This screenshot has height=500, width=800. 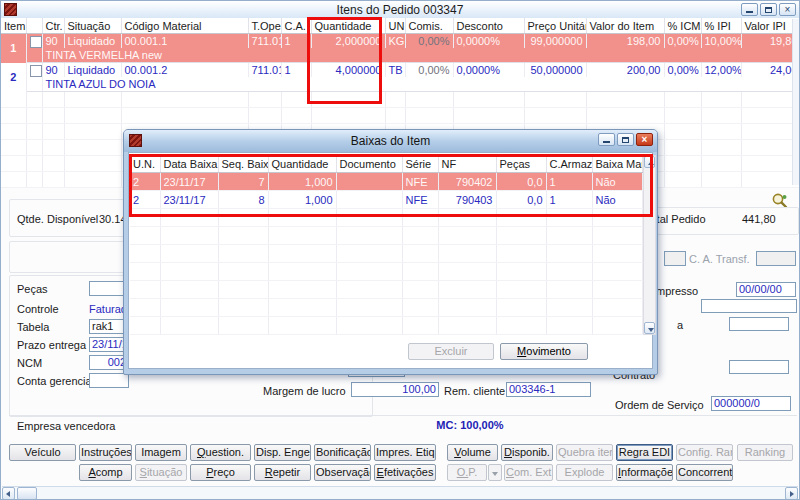 I want to click on situacao-button: Situação, so click(x=161, y=472).